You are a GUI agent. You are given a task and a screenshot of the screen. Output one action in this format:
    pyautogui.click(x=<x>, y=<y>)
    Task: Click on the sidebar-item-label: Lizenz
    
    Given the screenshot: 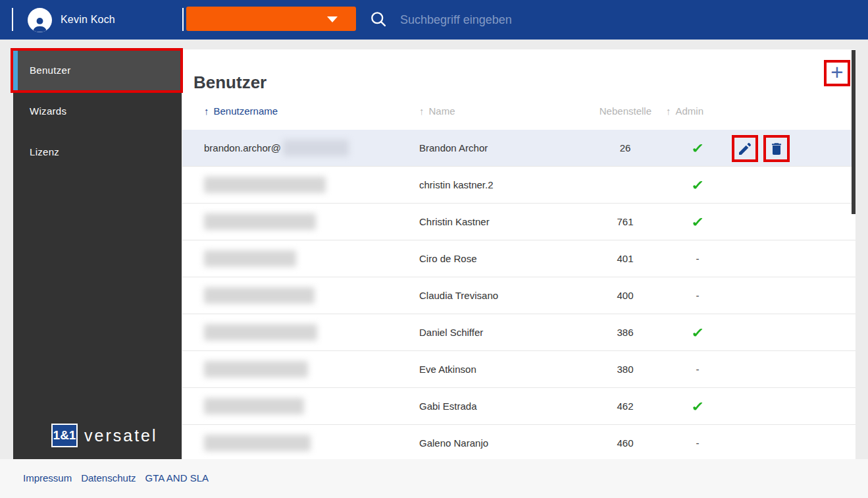 What is the action you would take?
    pyautogui.click(x=36, y=152)
    